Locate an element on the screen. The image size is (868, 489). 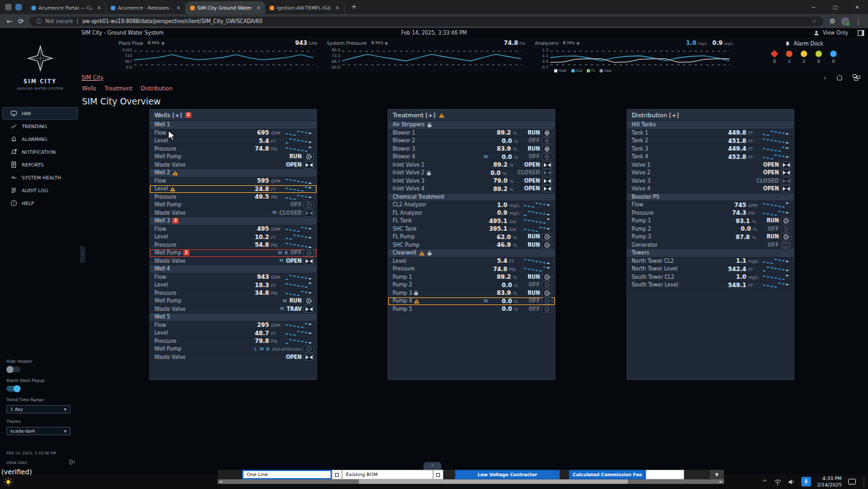
data-row: Blower 4M0.0%OFF is located at coordinates (471, 158).